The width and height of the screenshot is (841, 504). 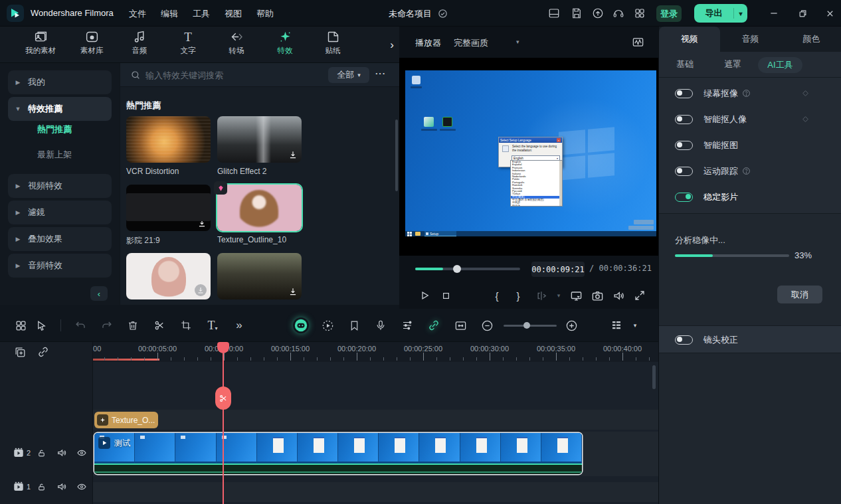 What do you see at coordinates (392, 45) in the screenshot?
I see `media-tabs-expand-icon: ›` at bounding box center [392, 45].